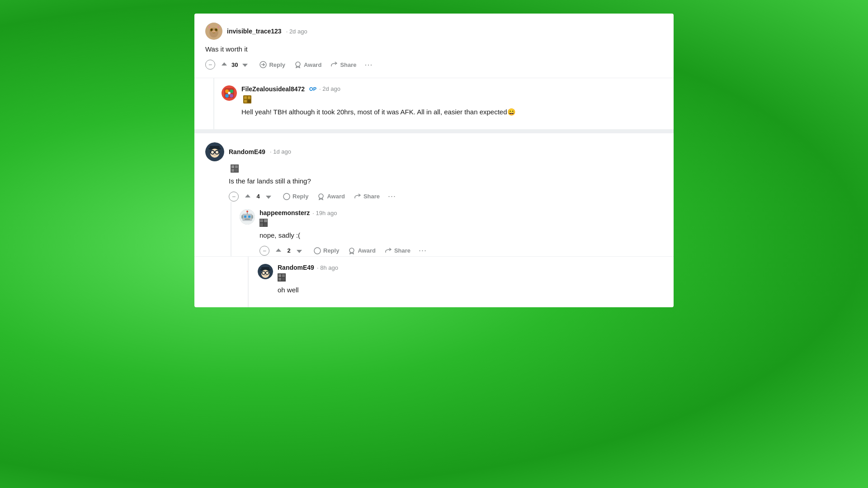 The height and width of the screenshot is (488, 868). Describe the element at coordinates (451, 233) in the screenshot. I see `reply-header-2: happeemonsterz · 19h ago` at that location.